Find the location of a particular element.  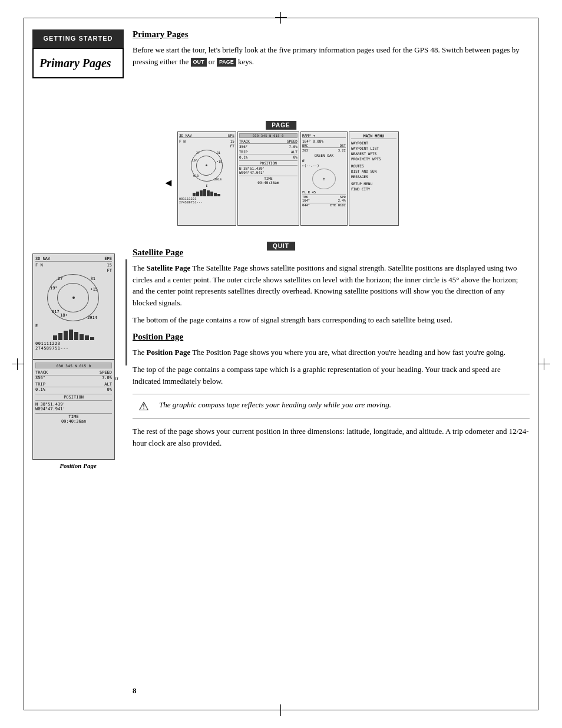

crosshair-top is located at coordinates (281, 18).